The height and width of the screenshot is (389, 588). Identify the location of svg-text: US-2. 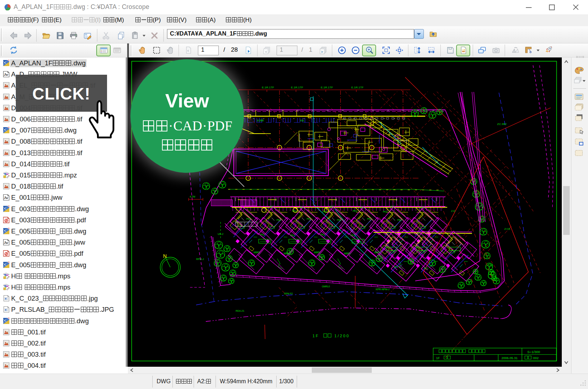
(221, 234).